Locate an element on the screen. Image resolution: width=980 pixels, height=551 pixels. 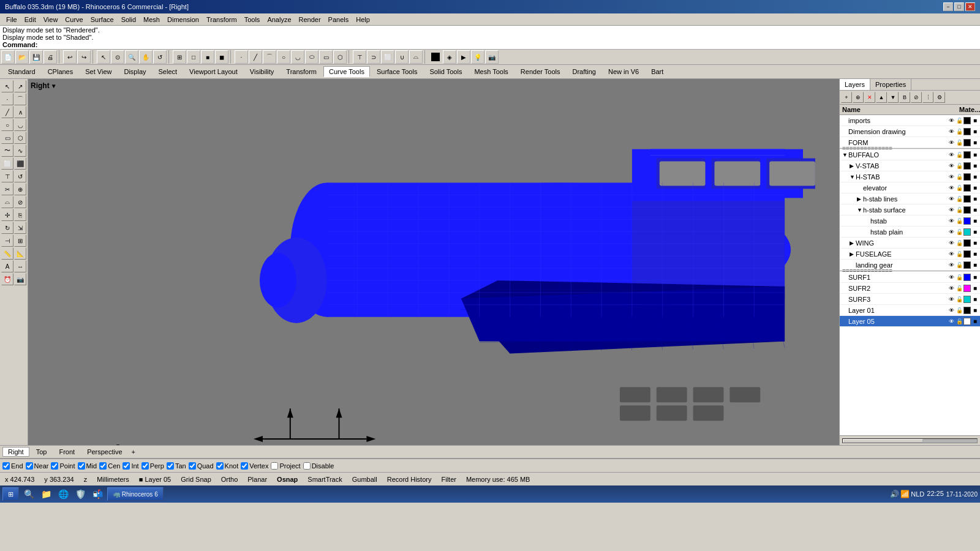
layer-lock-elevator: 🔓 is located at coordinates (959, 188).